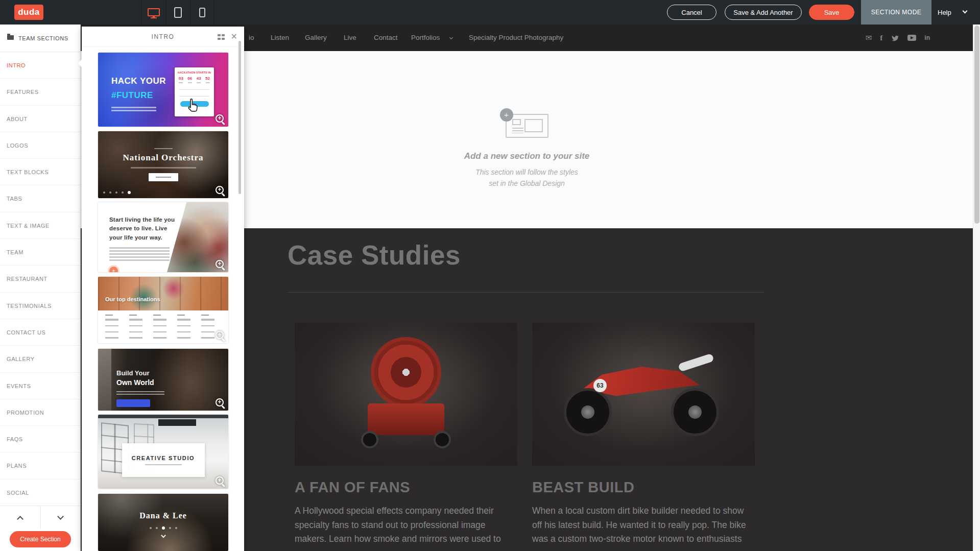  I want to click on thumb-title: HACK YOUR, so click(139, 81).